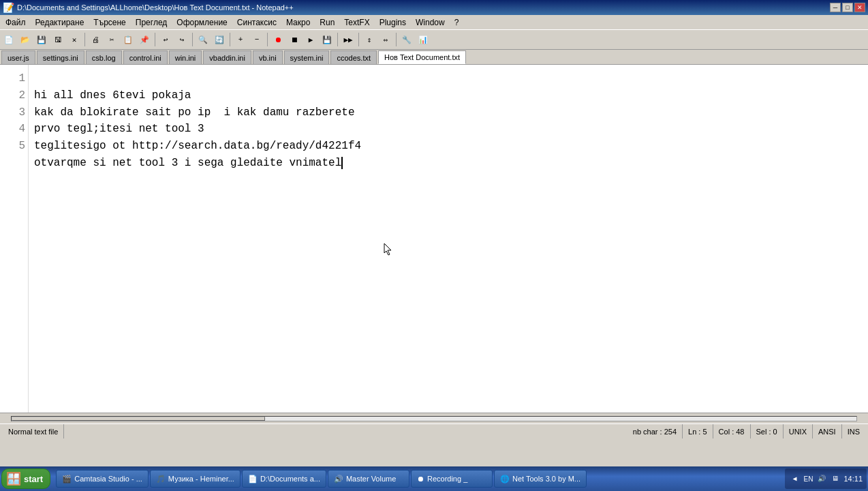  Describe the element at coordinates (848, 8) in the screenshot. I see `title-bar-controls: ─ □ ✕` at that location.